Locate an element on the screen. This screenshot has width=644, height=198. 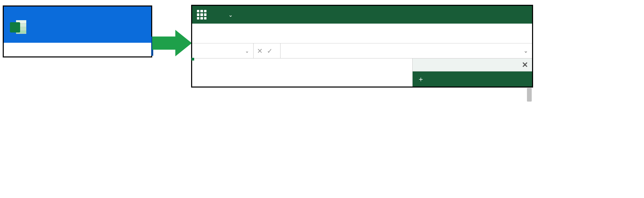
formula-bar-row: ⌄ ✕ ✓ ⌄ is located at coordinates (362, 51).